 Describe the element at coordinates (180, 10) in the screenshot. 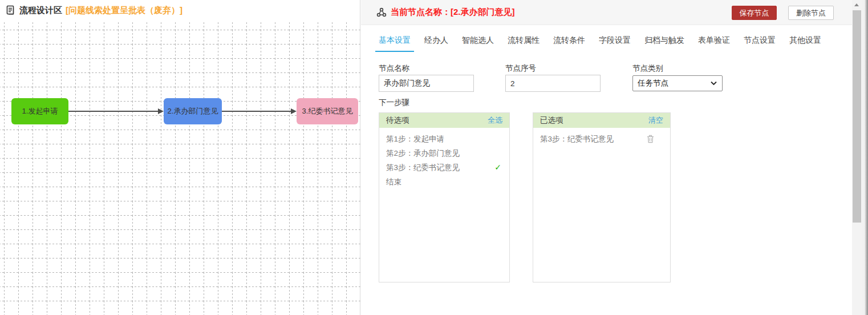

I see `canvas-header: 流程设计区 [问题线索处置呈批表（废弃）]` at that location.